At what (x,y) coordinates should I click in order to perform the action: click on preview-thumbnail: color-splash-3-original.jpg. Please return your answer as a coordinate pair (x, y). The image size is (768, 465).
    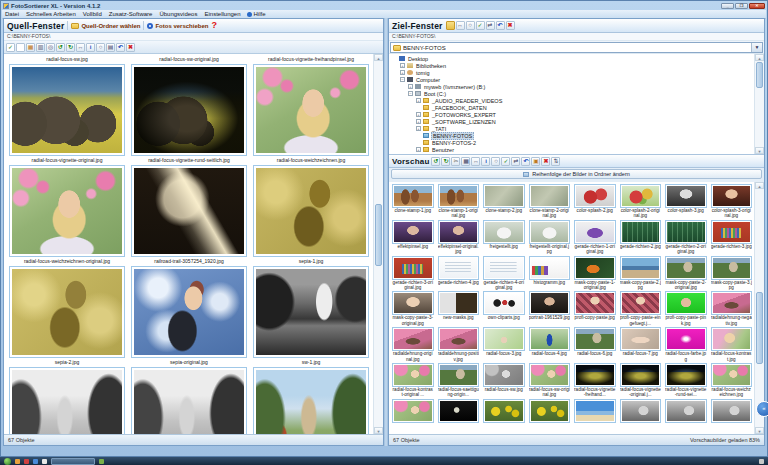
    Looking at the image, I should click on (732, 201).